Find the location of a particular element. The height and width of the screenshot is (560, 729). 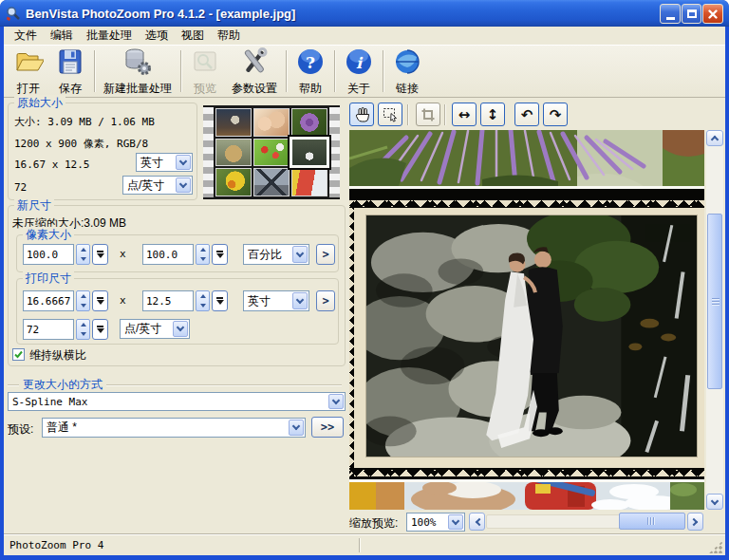

pixel-width-spinner is located at coordinates (84, 254).